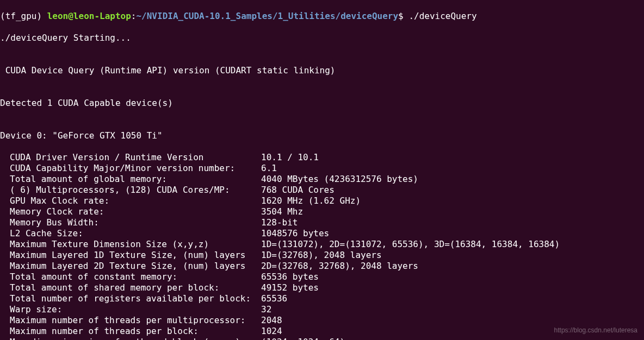 This screenshot has width=644, height=340. Describe the element at coordinates (322, 255) in the screenshot. I see `property-row: Maximum Layered 1D Texture Size, (num) l…` at that location.